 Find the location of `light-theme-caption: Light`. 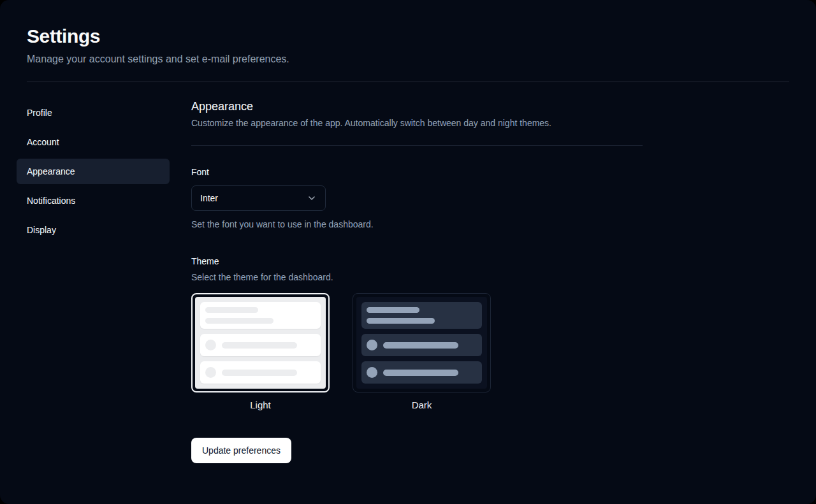

light-theme-caption: Light is located at coordinates (260, 405).